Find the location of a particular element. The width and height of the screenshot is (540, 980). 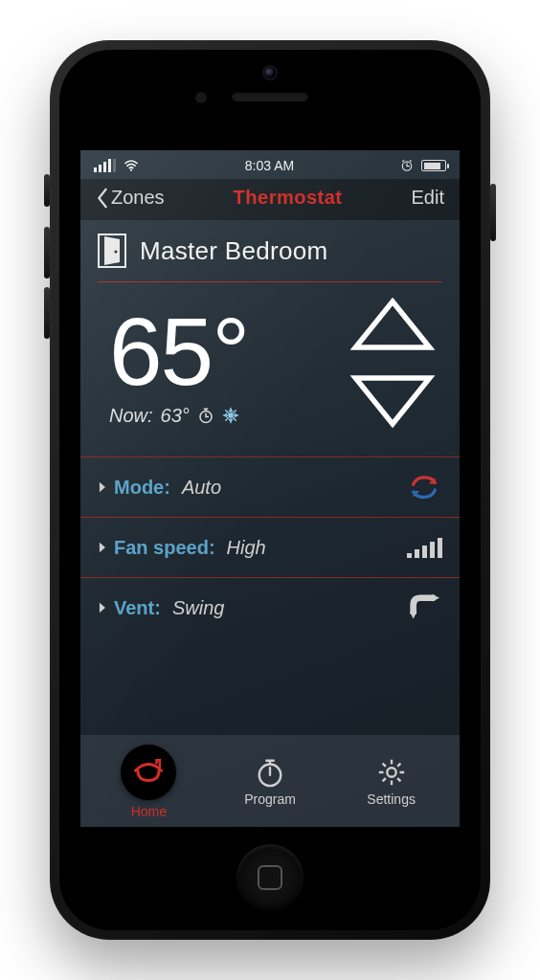

tab-bar: Home Program Settings is located at coordinates (270, 781).